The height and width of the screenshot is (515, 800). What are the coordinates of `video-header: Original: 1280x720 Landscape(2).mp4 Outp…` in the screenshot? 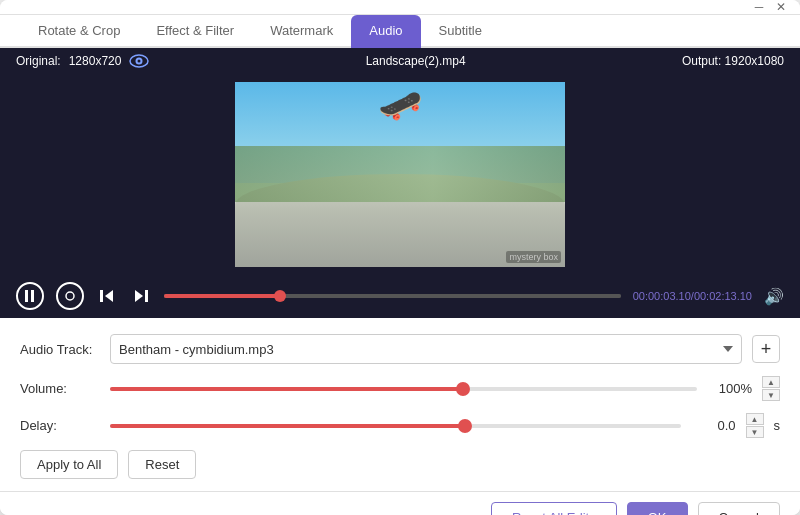 It's located at (400, 61).